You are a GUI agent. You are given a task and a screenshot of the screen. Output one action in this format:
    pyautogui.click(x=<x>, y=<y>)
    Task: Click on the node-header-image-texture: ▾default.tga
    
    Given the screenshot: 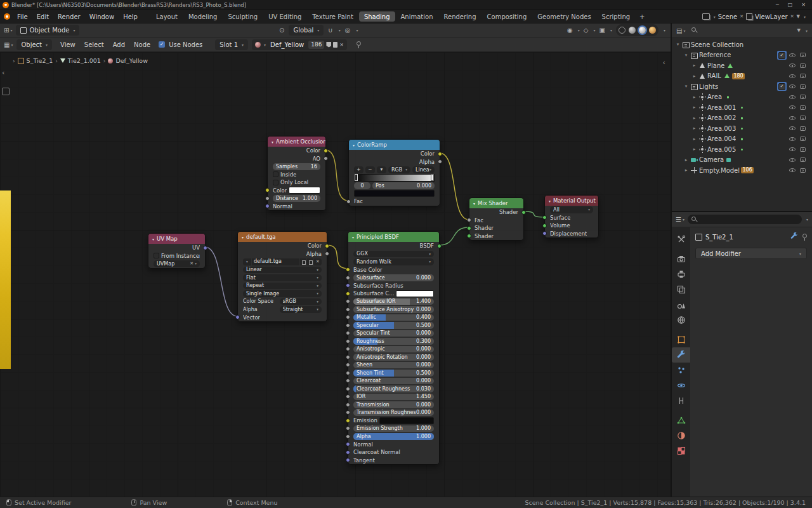 What is the action you would take?
    pyautogui.click(x=282, y=237)
    